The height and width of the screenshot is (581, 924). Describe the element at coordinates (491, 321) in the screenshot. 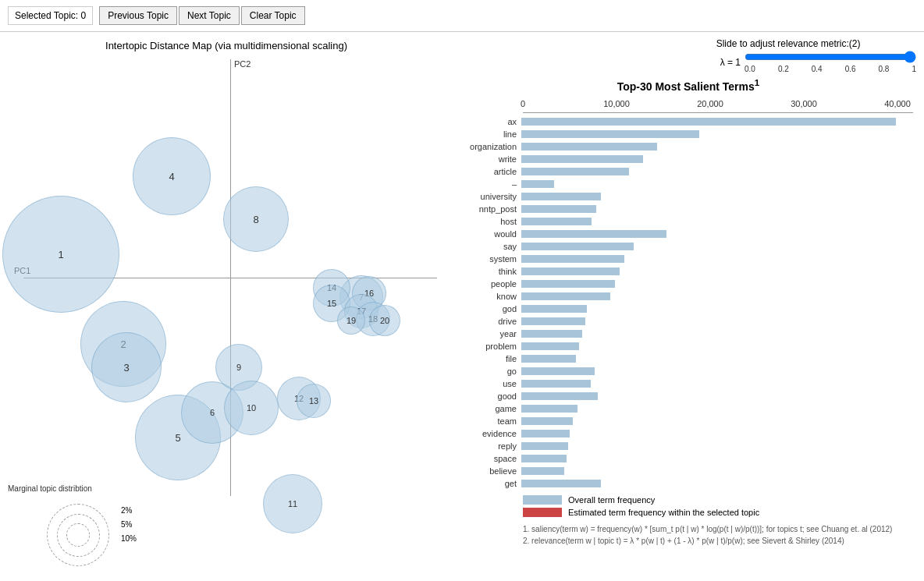

I see `bar-term-label-16: drive` at that location.